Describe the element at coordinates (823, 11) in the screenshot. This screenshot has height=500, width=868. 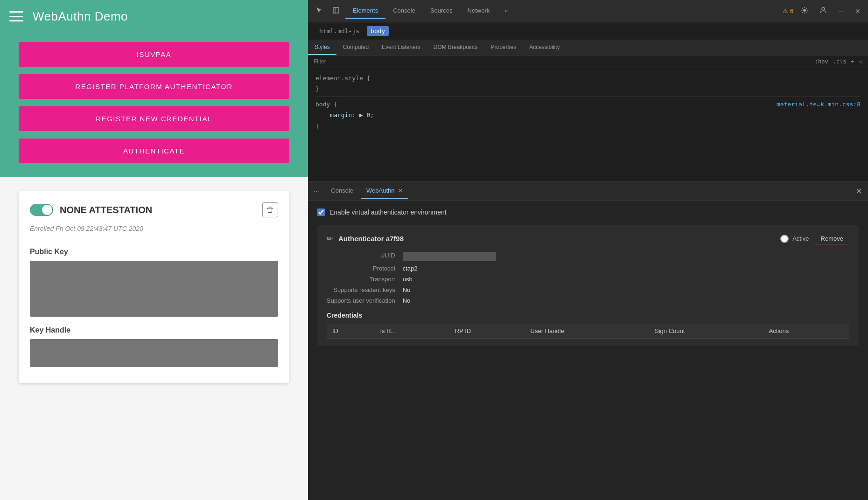
I see `topbar-right: ⚠ 6 ··· ✕` at that location.